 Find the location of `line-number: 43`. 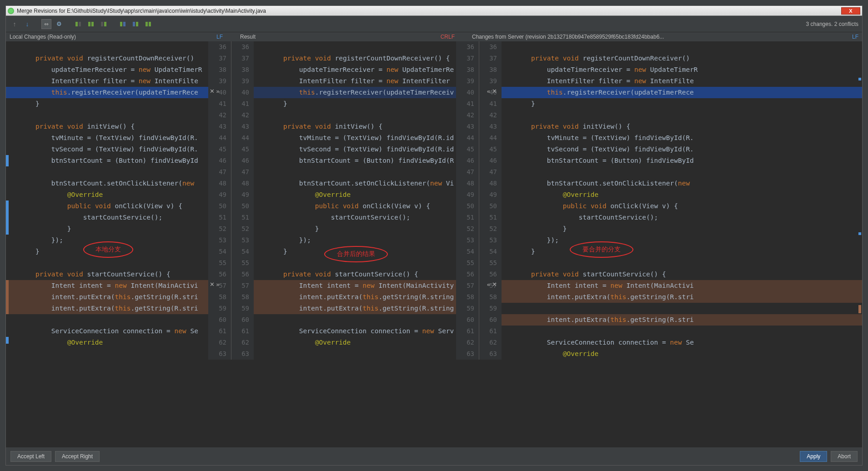

line-number: 43 is located at coordinates (240, 126).